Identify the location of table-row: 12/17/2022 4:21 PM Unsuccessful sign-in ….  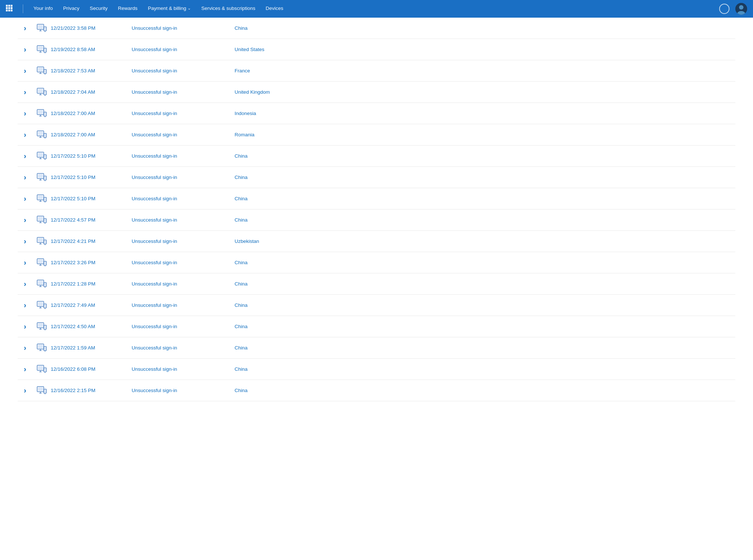
(376, 241).